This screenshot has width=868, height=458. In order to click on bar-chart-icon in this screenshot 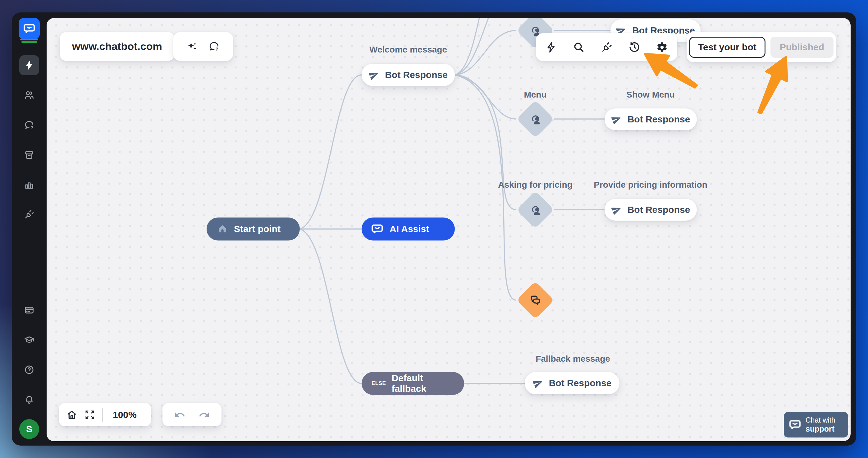, I will do `click(29, 185)`.